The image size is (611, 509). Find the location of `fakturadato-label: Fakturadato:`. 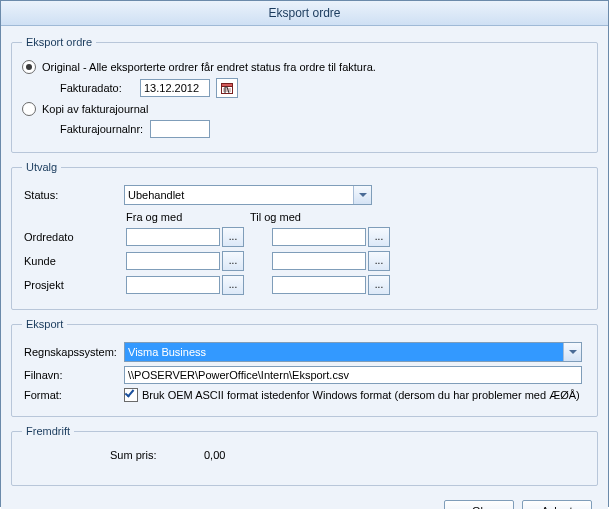

fakturadato-label: Fakturadato: is located at coordinates (100, 88).